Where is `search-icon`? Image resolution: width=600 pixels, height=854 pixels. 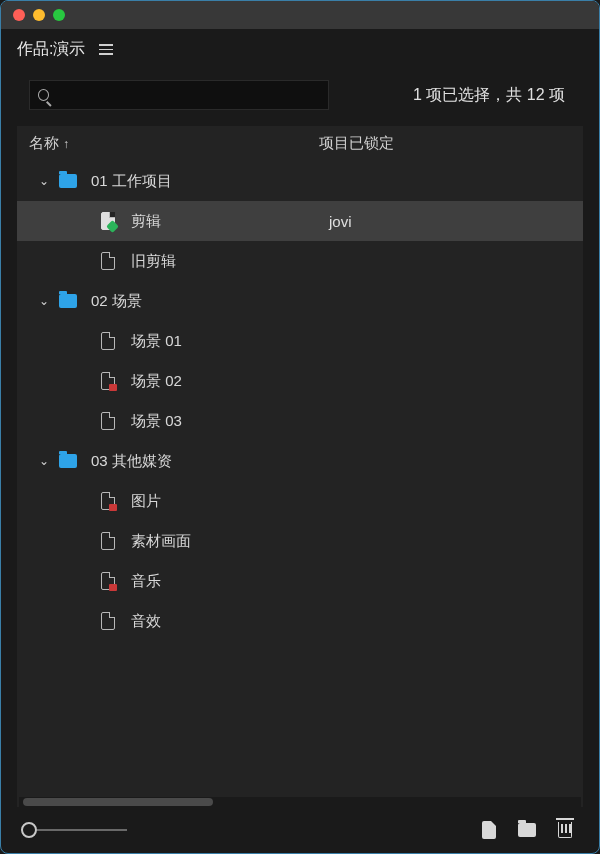
search-icon is located at coordinates (44, 95).